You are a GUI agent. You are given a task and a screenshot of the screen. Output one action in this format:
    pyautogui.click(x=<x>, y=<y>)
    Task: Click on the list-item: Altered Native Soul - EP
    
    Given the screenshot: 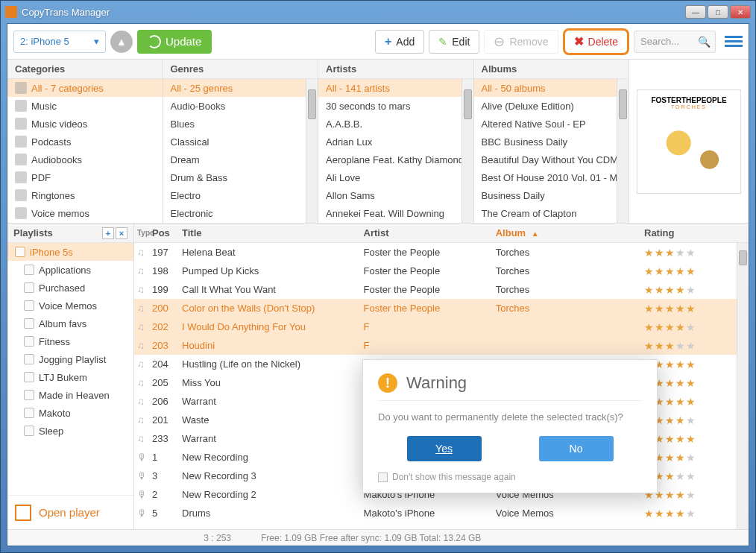 What is the action you would take?
    pyautogui.click(x=552, y=124)
    